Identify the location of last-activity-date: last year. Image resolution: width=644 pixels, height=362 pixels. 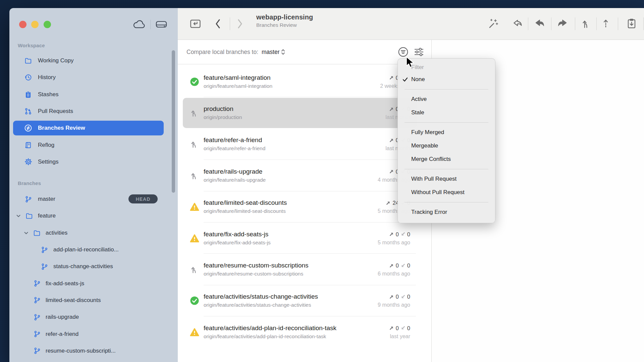
(400, 337).